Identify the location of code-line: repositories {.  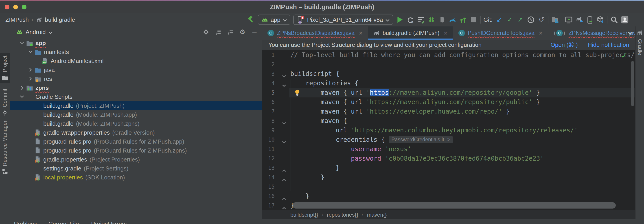
(462, 83).